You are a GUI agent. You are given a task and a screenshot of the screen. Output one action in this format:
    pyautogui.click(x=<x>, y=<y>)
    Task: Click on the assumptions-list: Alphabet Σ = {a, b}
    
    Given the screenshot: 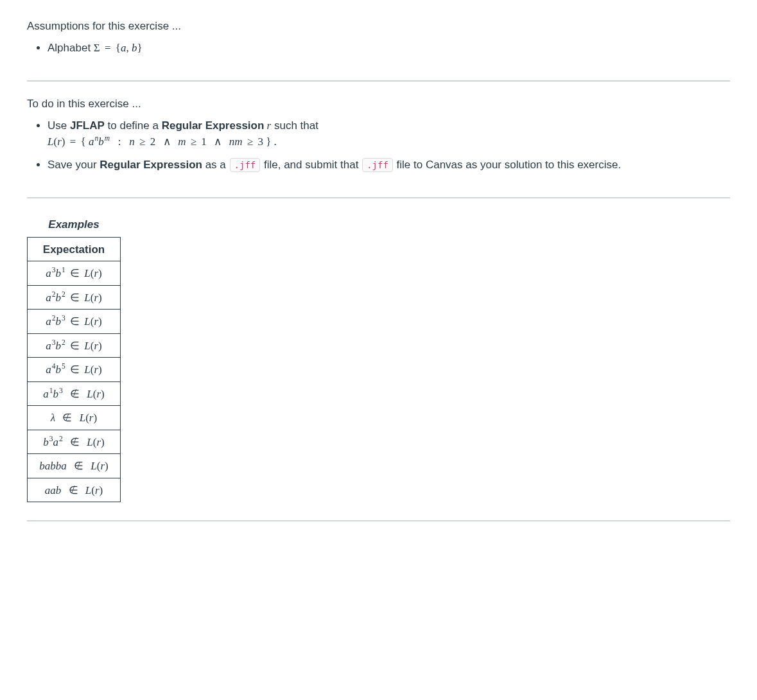 What is the action you would take?
    pyautogui.click(x=379, y=48)
    